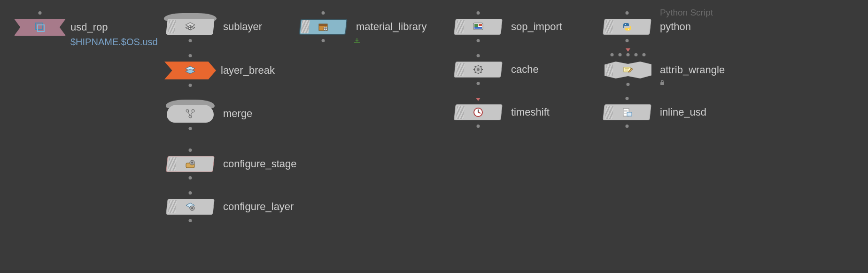 The width and height of the screenshot is (868, 273). What do you see at coordinates (40, 27) in the screenshot?
I see `node-usd-rop: usd_rop $HIPNAME.$OS.usd` at bounding box center [40, 27].